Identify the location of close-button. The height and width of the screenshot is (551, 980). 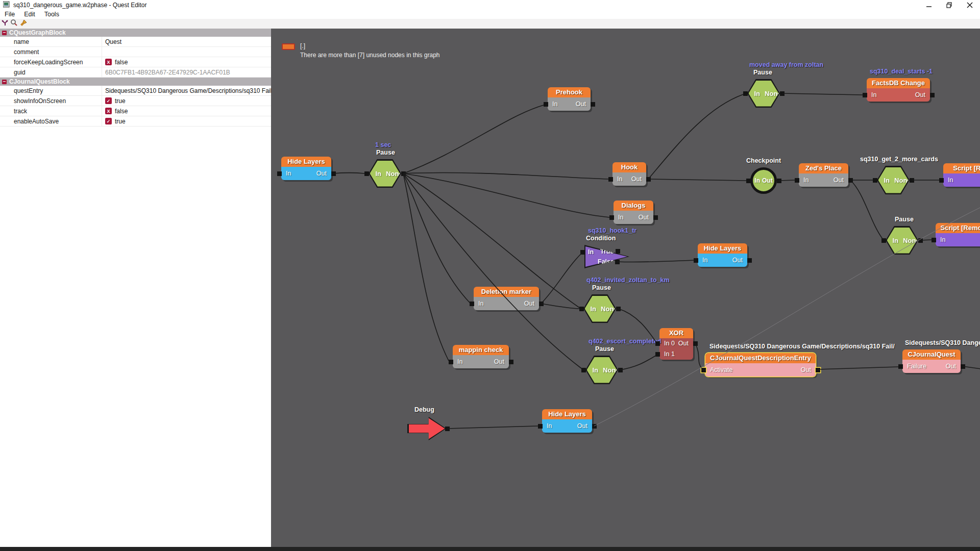
(970, 5).